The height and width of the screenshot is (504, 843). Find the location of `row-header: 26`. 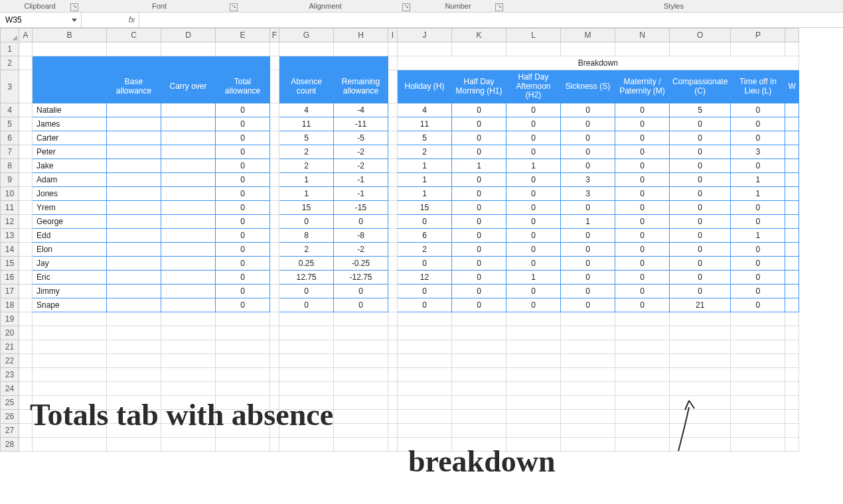

row-header: 26 is located at coordinates (10, 416).